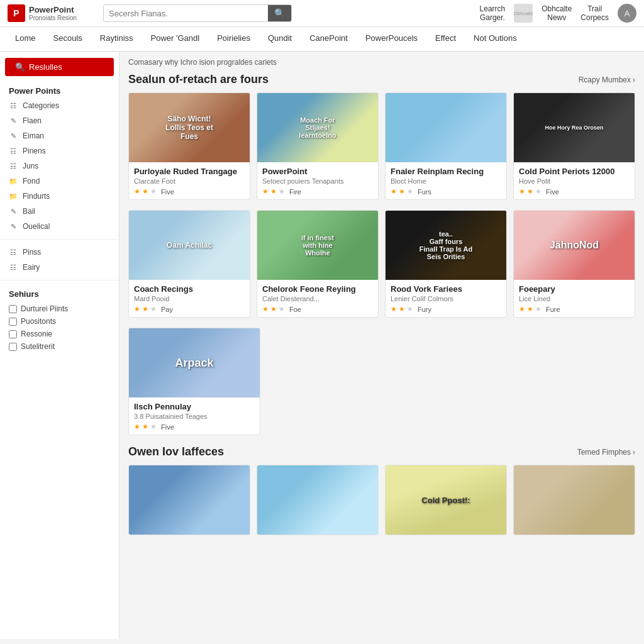  What do you see at coordinates (574, 181) in the screenshot?
I see `card-sub-3: Hove Polit` at bounding box center [574, 181].